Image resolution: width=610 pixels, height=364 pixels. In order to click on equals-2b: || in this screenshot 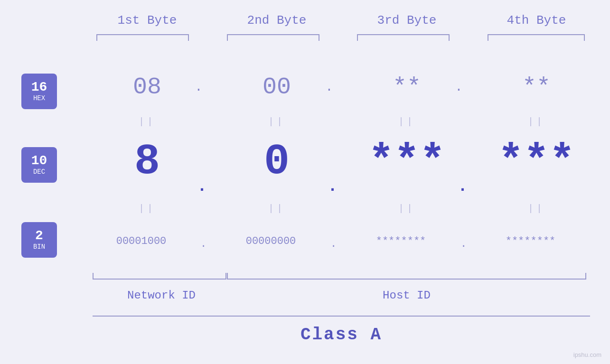, I will do `click(277, 209)`.